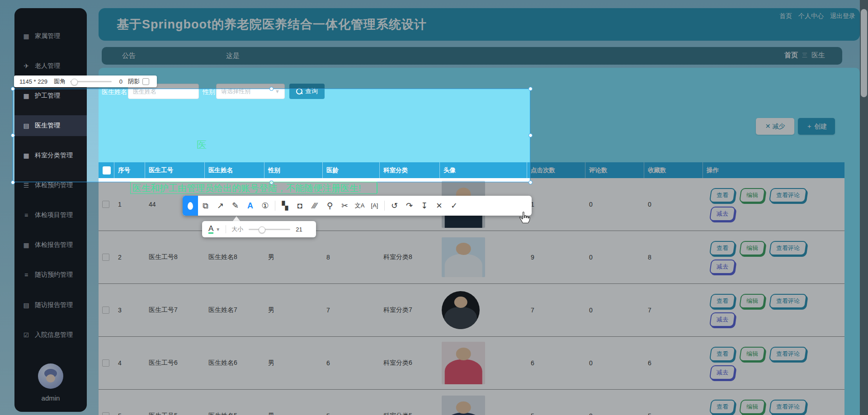 This screenshot has width=868, height=415. I want to click on top-nav-link-0: 首页, so click(786, 16).